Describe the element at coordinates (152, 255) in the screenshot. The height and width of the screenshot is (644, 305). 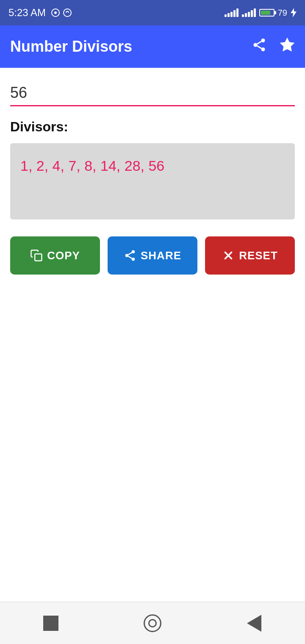
I see `action-buttons: COPY SHARE RESET` at that location.